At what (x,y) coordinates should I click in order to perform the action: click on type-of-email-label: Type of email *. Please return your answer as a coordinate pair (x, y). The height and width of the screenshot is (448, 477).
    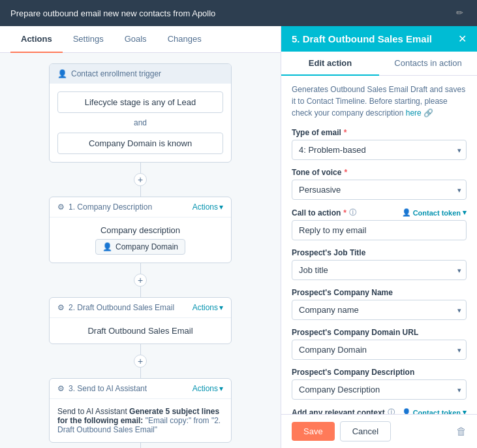
    Looking at the image, I should click on (379, 133).